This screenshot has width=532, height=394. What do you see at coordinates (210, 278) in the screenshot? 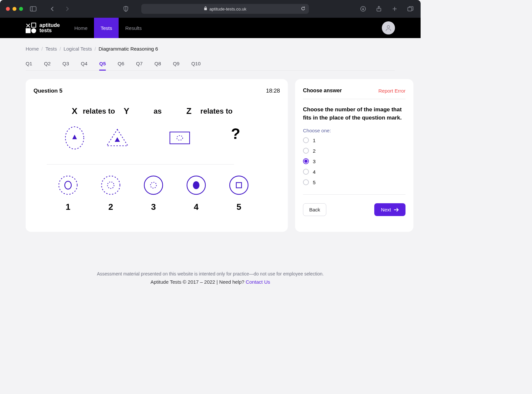
I see `site-footer: Assessment material presented on this we…` at bounding box center [210, 278].